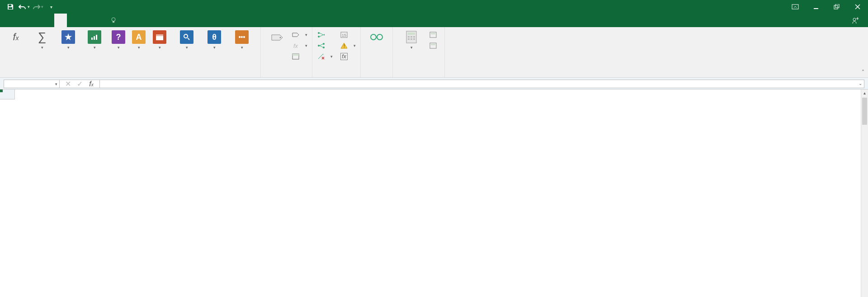 This screenshot has height=297, width=868. Describe the element at coordinates (857, 20) in the screenshot. I see `share-button` at that location.